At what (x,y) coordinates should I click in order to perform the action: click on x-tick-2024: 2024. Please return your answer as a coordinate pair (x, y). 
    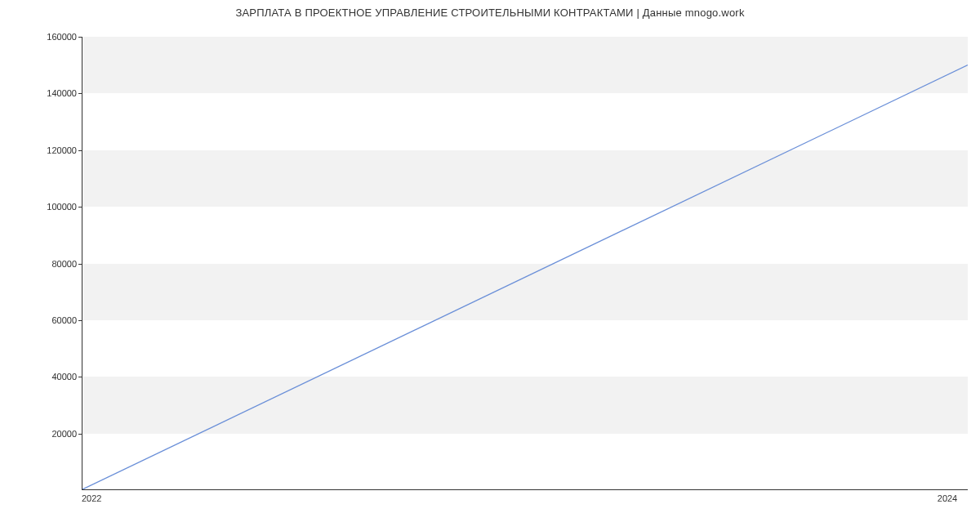
    Looking at the image, I should click on (947, 498).